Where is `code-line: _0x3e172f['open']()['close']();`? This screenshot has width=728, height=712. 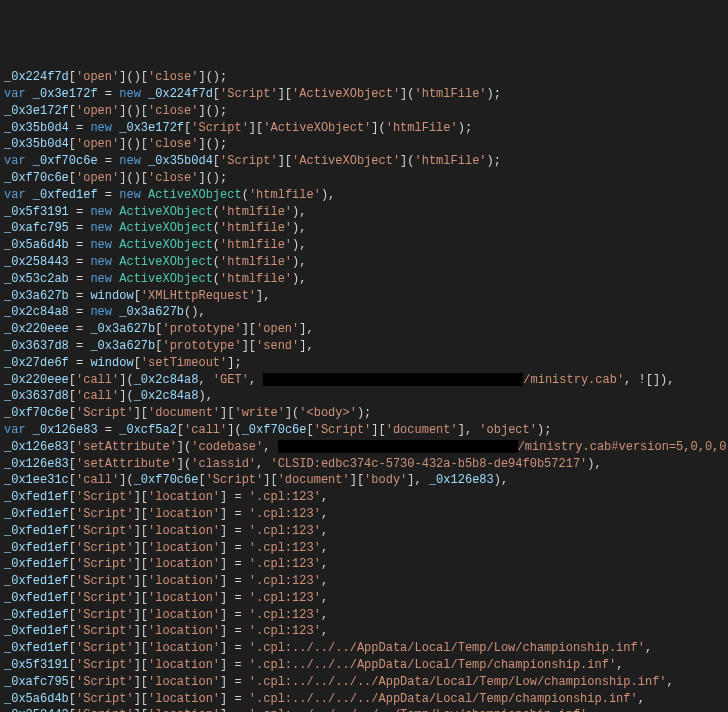
code-line: _0x3e172f['open']()['close'](); is located at coordinates (364, 112).